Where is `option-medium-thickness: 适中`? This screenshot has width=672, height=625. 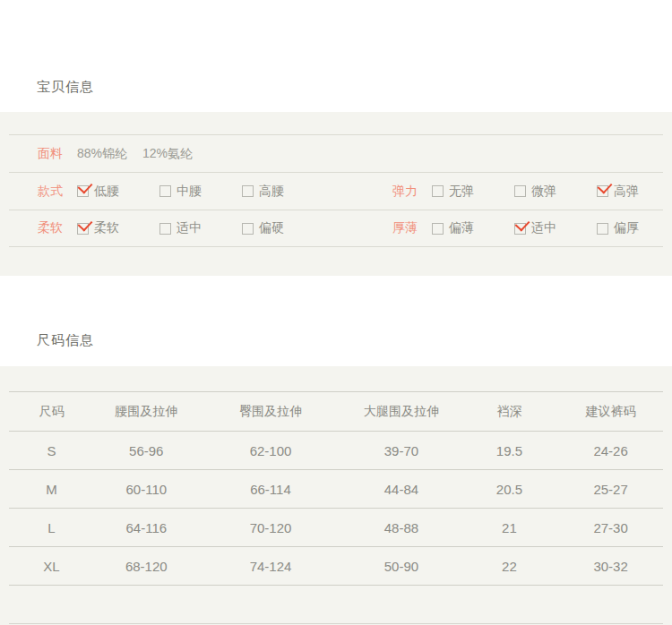
option-medium-thickness: 适中 is located at coordinates (556, 228).